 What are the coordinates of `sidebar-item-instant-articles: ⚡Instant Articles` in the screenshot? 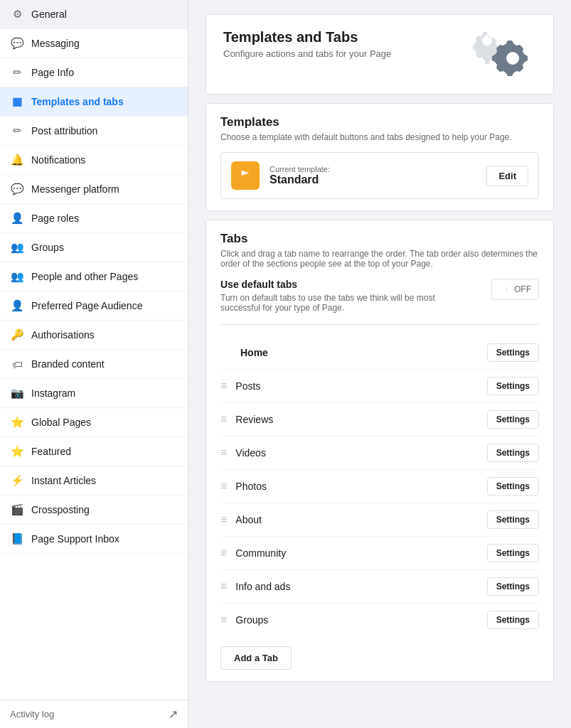 It's located at (94, 481).